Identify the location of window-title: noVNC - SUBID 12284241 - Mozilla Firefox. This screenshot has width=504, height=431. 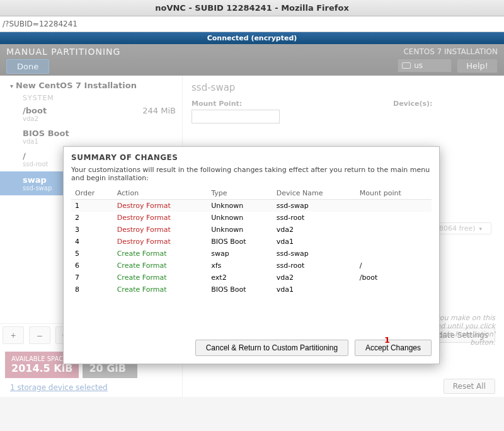
(252, 8).